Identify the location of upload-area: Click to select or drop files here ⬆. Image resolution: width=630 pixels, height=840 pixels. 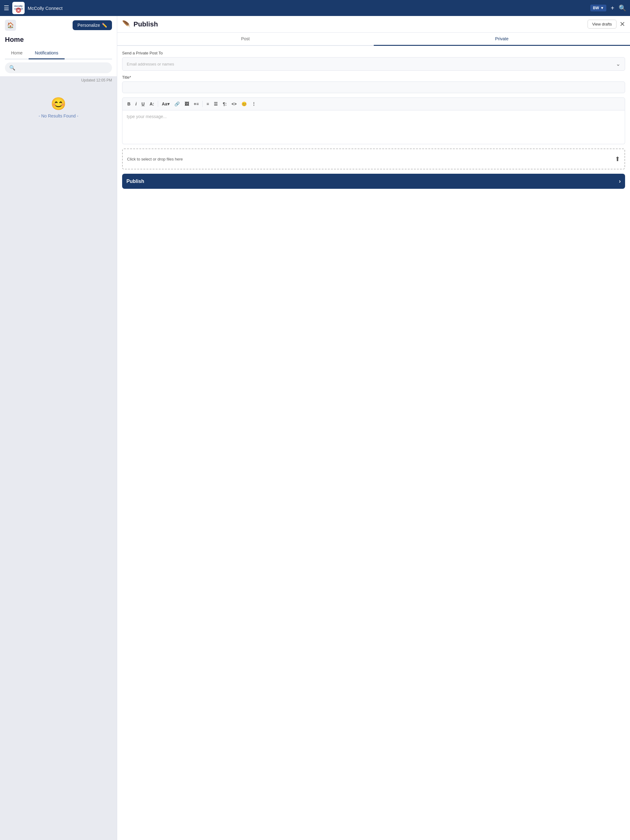
(374, 159).